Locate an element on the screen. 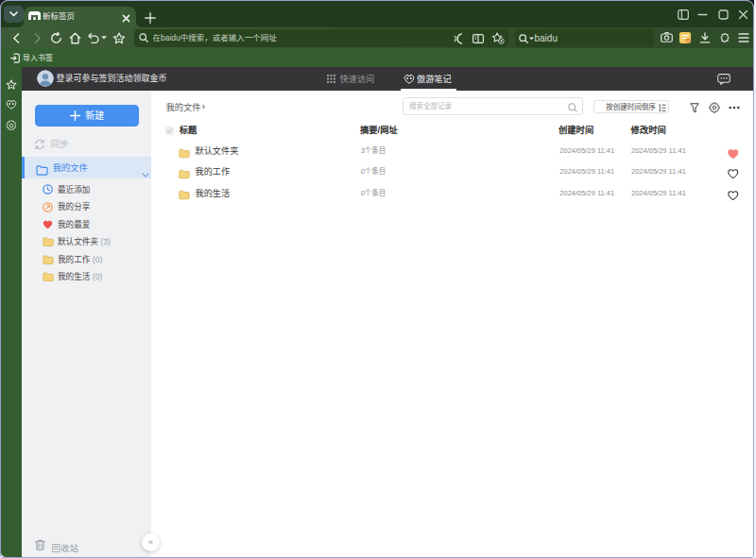  maximize-button is located at coordinates (724, 14).